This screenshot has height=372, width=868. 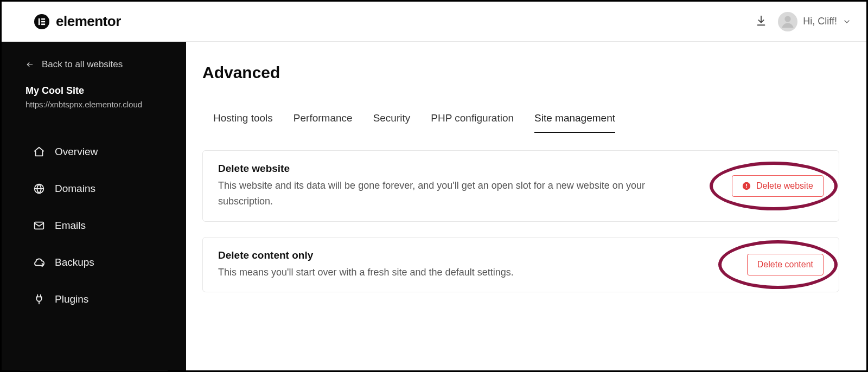 What do you see at coordinates (39, 299) in the screenshot?
I see `plug-icon` at bounding box center [39, 299].